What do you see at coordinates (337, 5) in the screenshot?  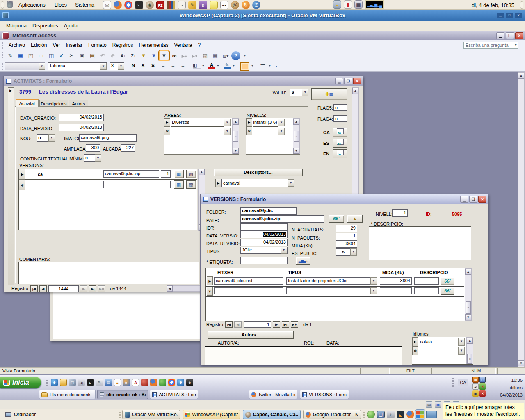 I see `lock-screen-icon` at bounding box center [337, 5].